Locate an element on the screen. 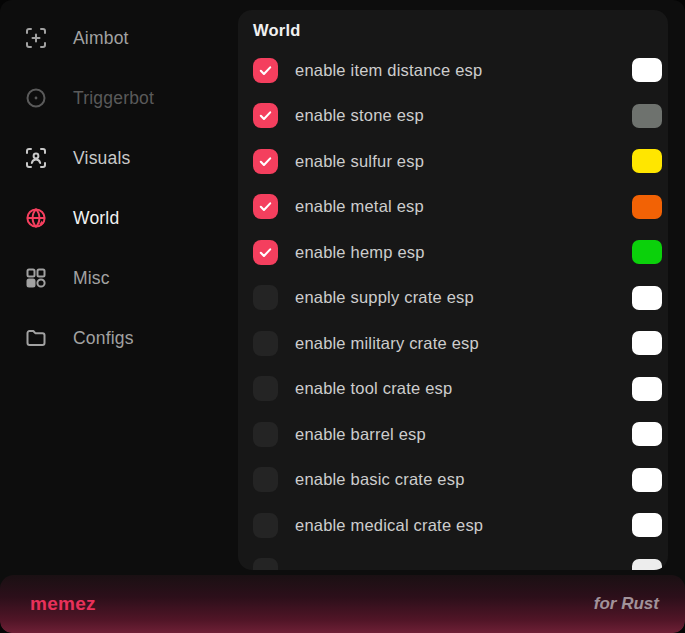  footer-bar: memez for Rust is located at coordinates (342, 604).